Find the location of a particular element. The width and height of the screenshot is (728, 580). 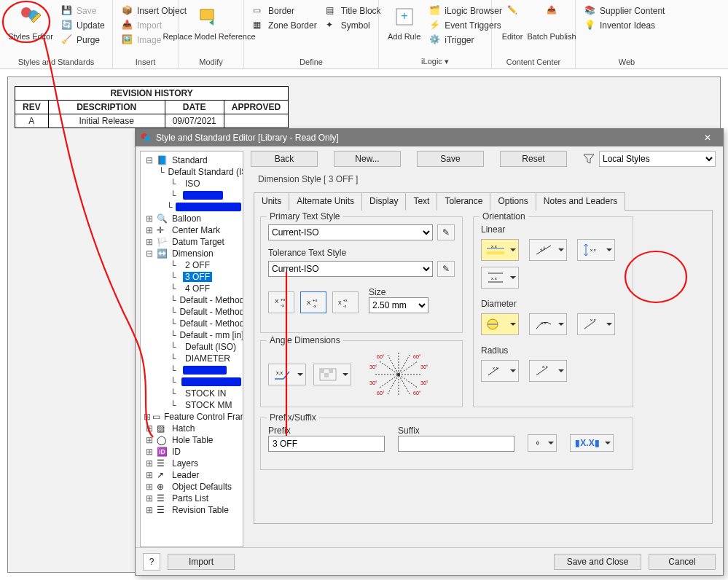

angle-compass-icon: 60°30°30°60°60°30°30°60° is located at coordinates (399, 375).